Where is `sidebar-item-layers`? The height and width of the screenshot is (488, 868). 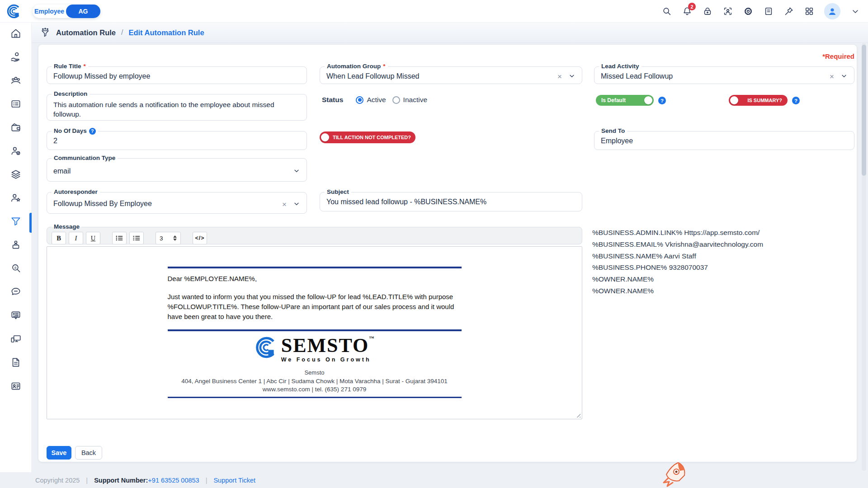 sidebar-item-layers is located at coordinates (16, 174).